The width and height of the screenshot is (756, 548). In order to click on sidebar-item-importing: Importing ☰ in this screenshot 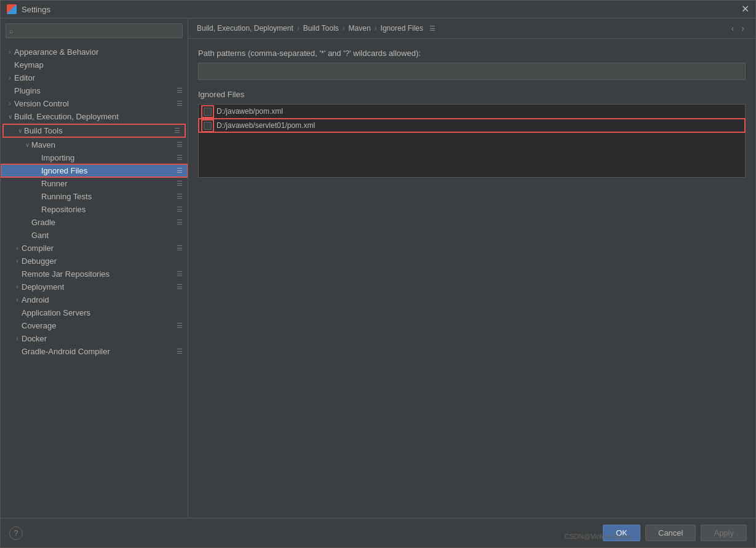, I will do `click(94, 157)`.